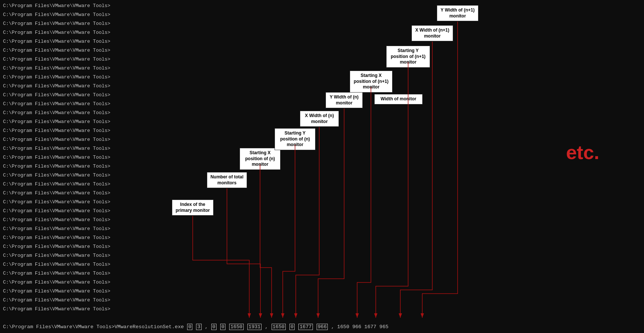 This screenshot has height=333, width=644. I want to click on comma-1: ,, so click(208, 327).